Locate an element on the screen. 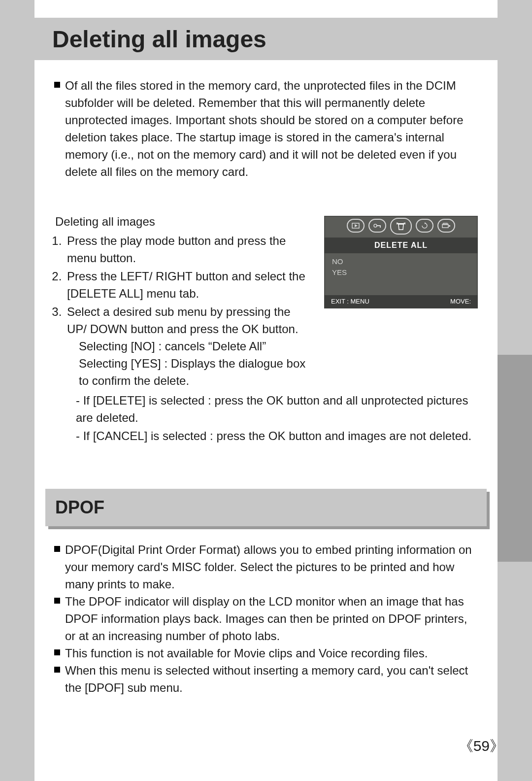 The width and height of the screenshot is (532, 781). lcd-option-no: NO is located at coordinates (401, 262).